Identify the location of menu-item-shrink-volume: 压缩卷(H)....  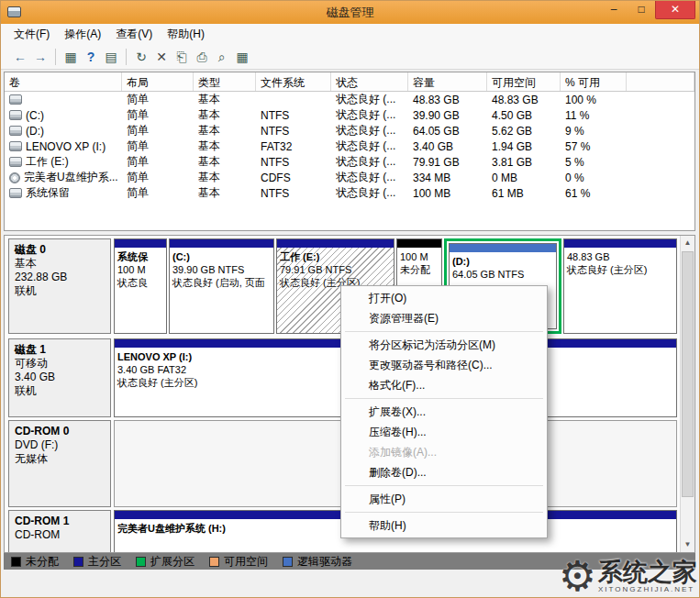
(444, 432).